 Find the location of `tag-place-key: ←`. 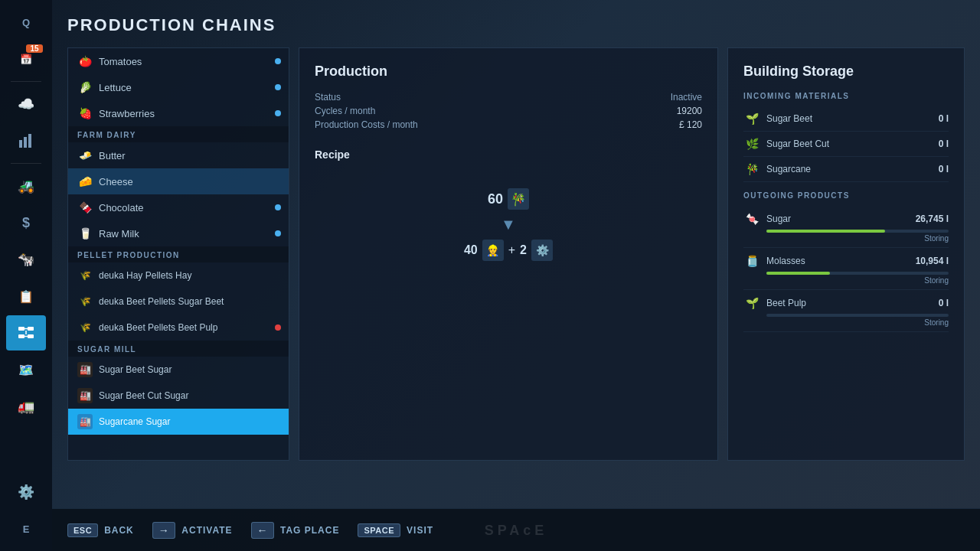

tag-place-key: ← is located at coordinates (263, 530).